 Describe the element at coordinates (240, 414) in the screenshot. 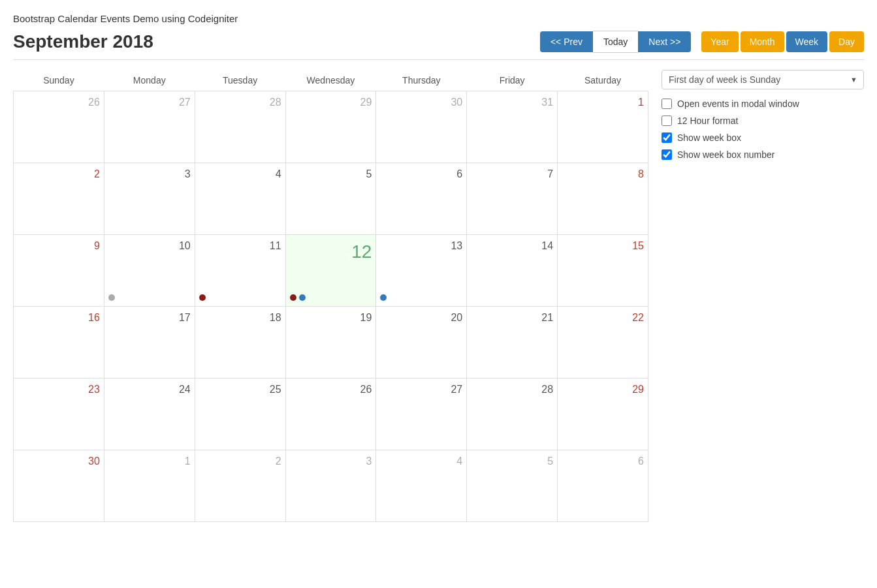

I see `calendar-cell: 25` at that location.